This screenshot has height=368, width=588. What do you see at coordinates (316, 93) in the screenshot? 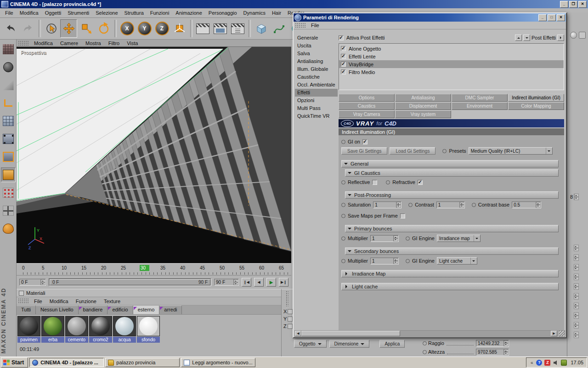
I see `category-effetti: Effetti` at bounding box center [316, 93].